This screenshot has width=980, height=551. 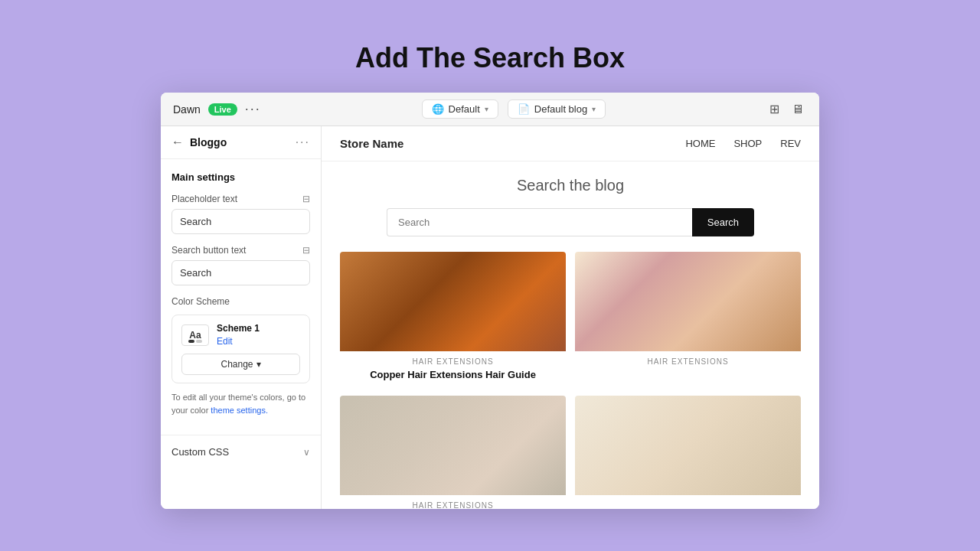 What do you see at coordinates (798, 109) in the screenshot?
I see `desktop-view-button: 🖥` at bounding box center [798, 109].